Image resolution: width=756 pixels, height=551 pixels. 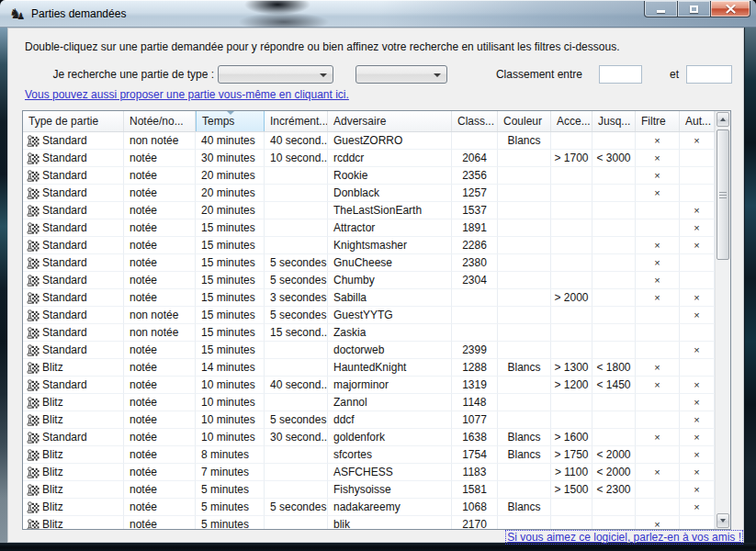 I want to click on game-row: Standardnotée15 minutes5 secondesChumby2…, so click(x=369, y=281).